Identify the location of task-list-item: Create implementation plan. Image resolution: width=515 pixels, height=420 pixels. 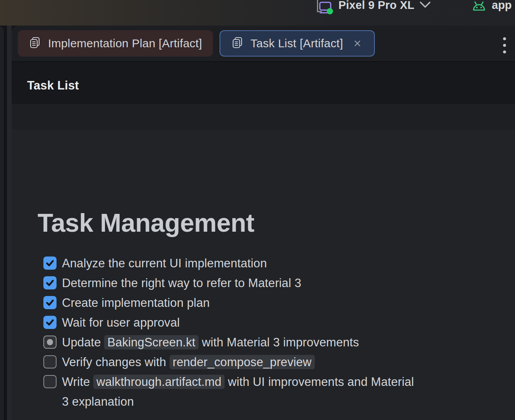
(279, 303).